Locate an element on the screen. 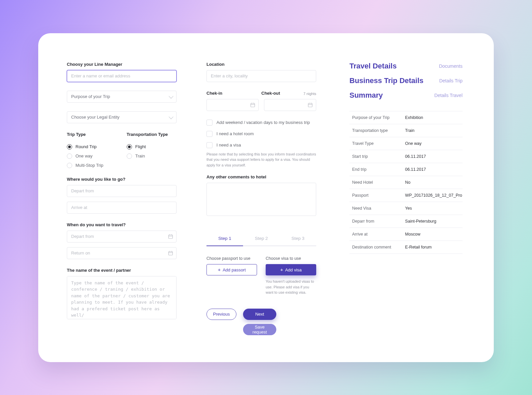 The width and height of the screenshot is (532, 395). line-manager-label: Choosy your Line Manager is located at coordinates (122, 64).